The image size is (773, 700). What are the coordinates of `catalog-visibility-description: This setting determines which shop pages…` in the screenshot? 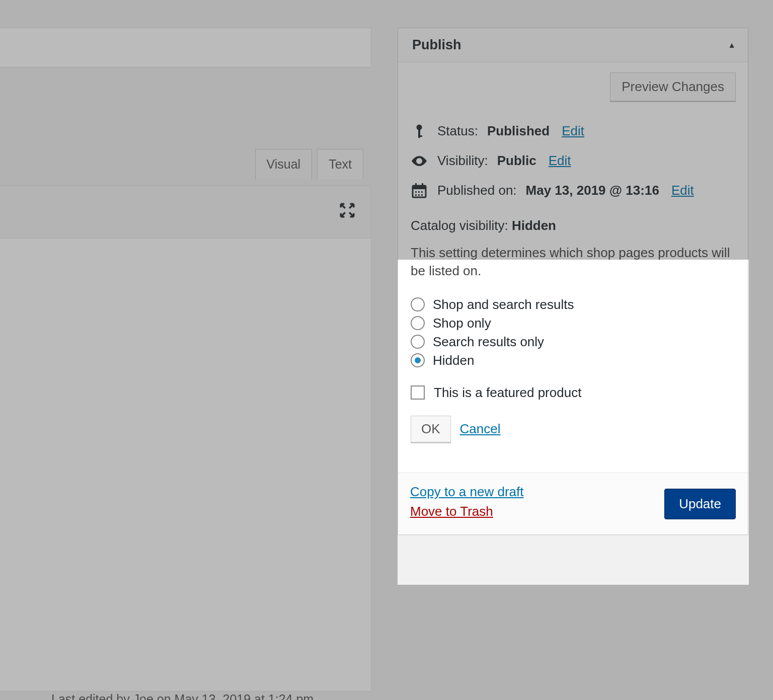 It's located at (573, 262).